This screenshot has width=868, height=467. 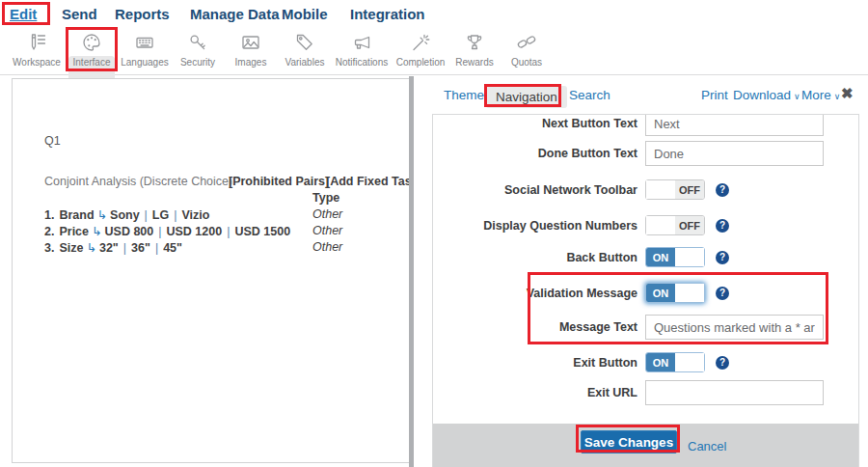 What do you see at coordinates (411, 272) in the screenshot?
I see `preview-scrollbar` at bounding box center [411, 272].